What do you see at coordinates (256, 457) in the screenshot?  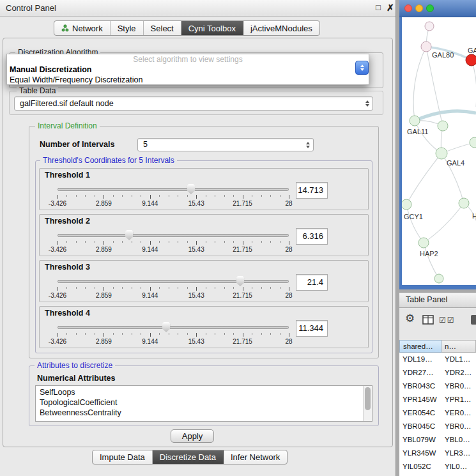 I see `tab-infer-network: Infer Network` at bounding box center [256, 457].